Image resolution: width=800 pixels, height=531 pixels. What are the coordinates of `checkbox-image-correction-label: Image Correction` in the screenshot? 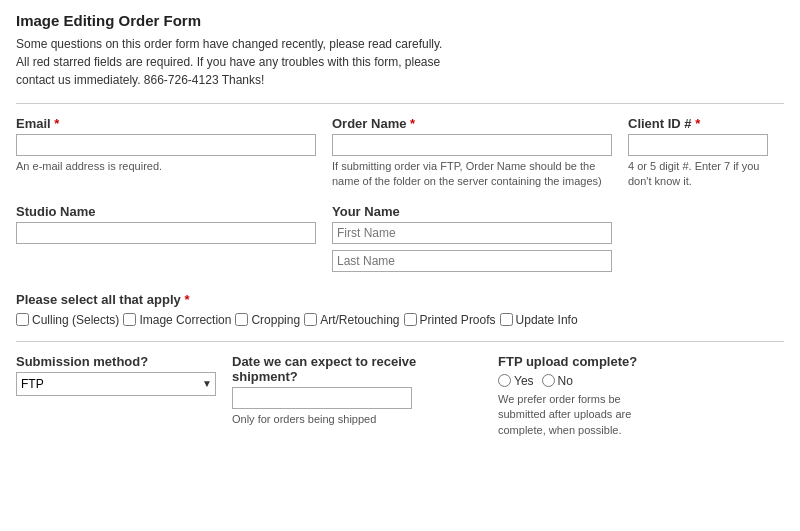 It's located at (185, 320).